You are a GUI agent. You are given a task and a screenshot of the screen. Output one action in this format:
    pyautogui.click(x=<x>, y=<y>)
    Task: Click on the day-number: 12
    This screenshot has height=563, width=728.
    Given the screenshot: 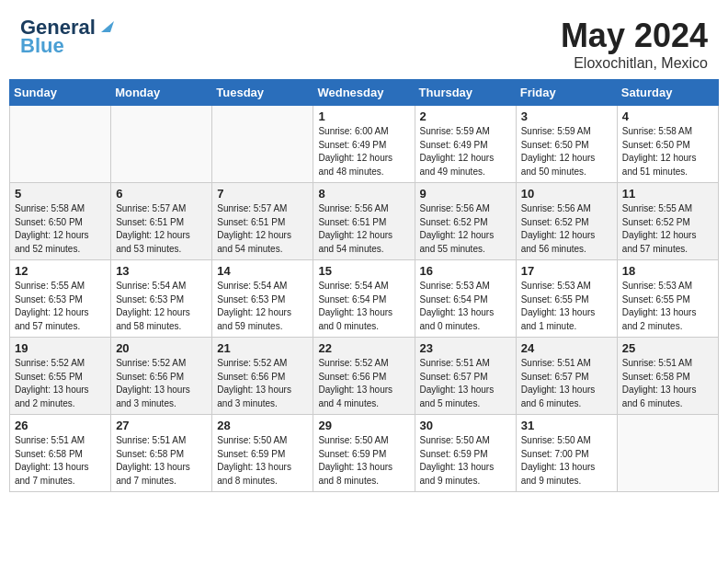 What is the action you would take?
    pyautogui.click(x=61, y=270)
    